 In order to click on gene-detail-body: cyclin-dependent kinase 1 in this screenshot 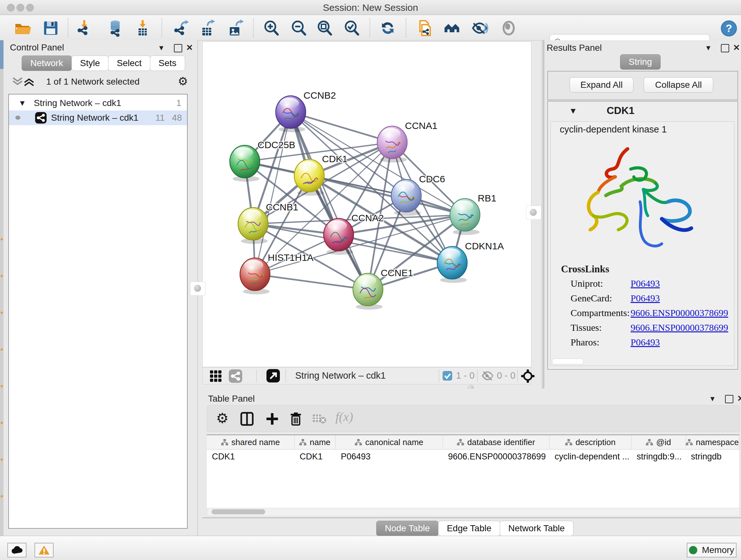, I will do `click(643, 244)`.